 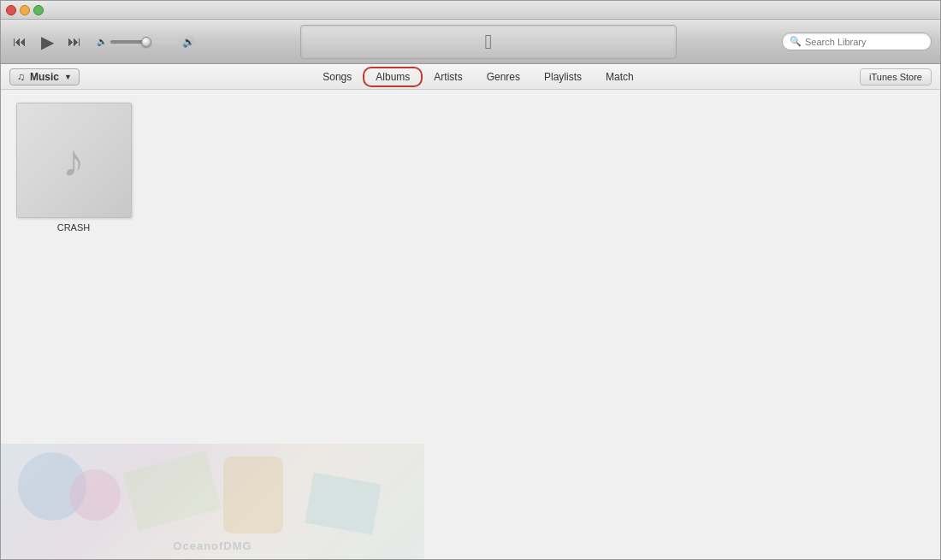 What do you see at coordinates (74, 161) in the screenshot?
I see `album-art-crash: ♪` at bounding box center [74, 161].